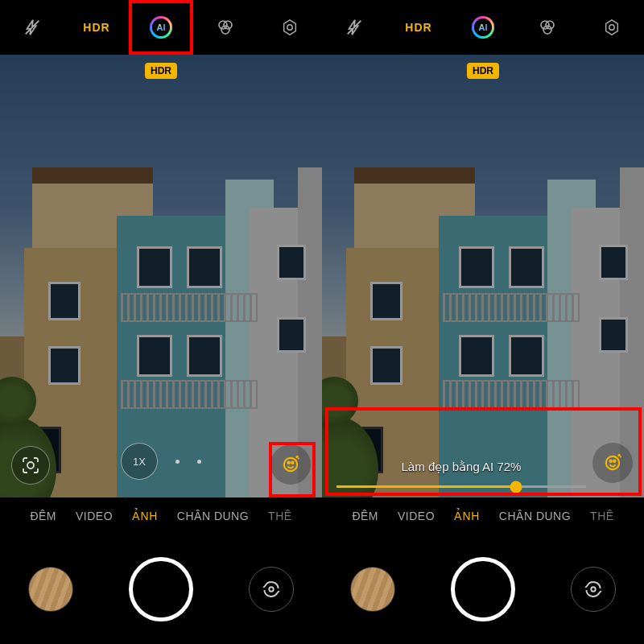 This screenshot has width=644, height=644. I want to click on ai-beauty-slider: Làm đẹp bằng AI 72%, so click(461, 473).